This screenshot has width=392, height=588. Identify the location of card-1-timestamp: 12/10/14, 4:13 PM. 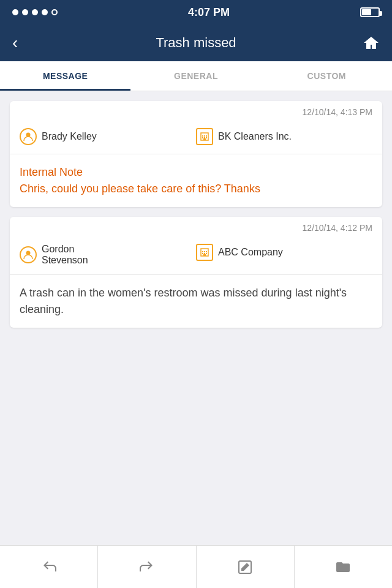
(196, 112).